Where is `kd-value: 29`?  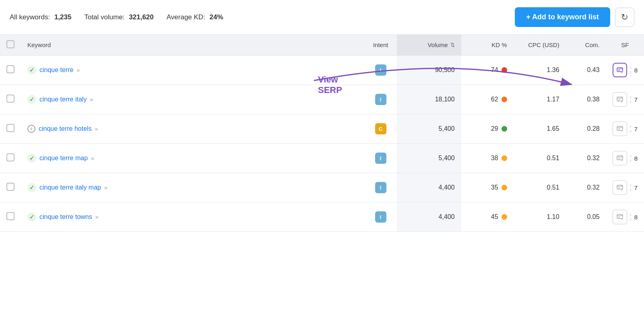 kd-value: 29 is located at coordinates (495, 129).